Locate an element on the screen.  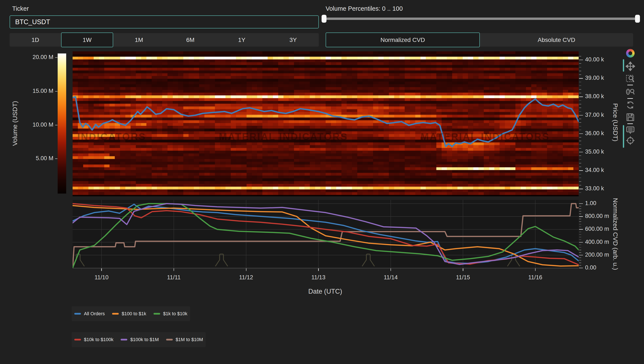
price-axis-tick-label: 35.00 k is located at coordinates (594, 152).